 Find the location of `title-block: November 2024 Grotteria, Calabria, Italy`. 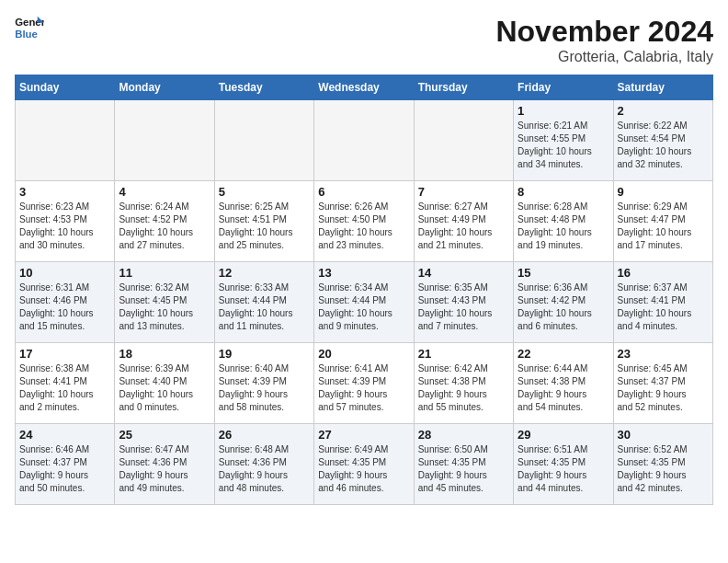

title-block: November 2024 Grotteria, Calabria, Italy is located at coordinates (605, 40).